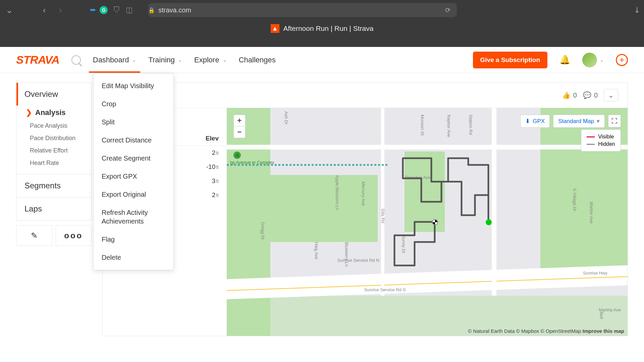  I want to click on zoom-out-button: −, so click(239, 132).